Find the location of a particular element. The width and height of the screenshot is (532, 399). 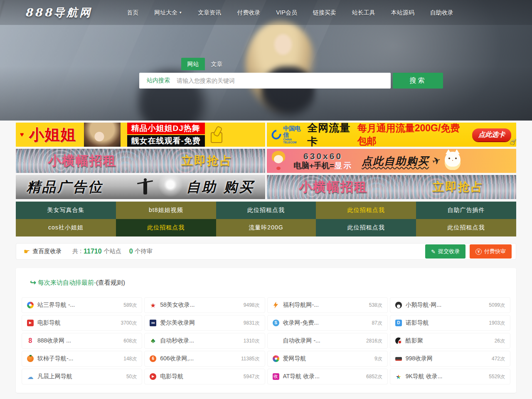

site-logo: 888导航网 is located at coordinates (59, 12).